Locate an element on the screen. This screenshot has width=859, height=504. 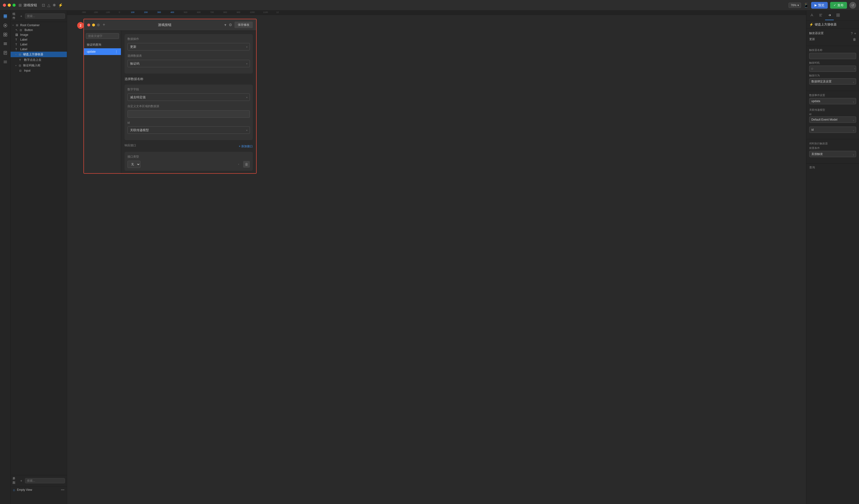
user-avatar: ↺ is located at coordinates (853, 5).